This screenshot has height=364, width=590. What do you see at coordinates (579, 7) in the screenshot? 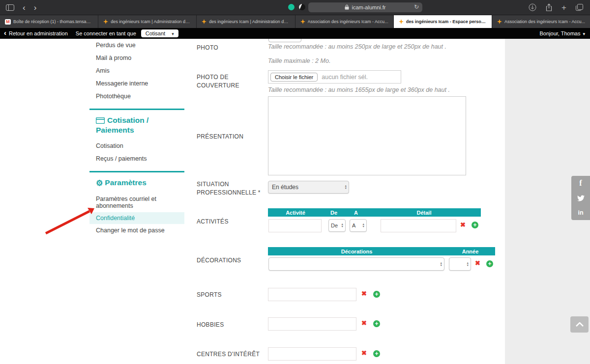
I see `tab-overview-icon` at bounding box center [579, 7].